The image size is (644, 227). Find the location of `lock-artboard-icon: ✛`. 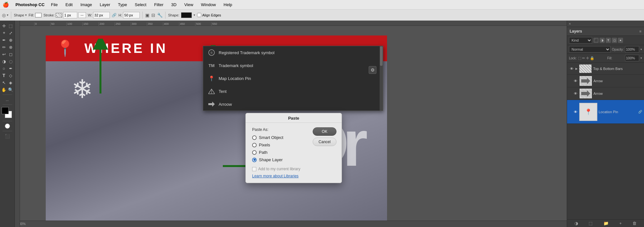

lock-artboard-icon: ✛ is located at coordinates (587, 58).